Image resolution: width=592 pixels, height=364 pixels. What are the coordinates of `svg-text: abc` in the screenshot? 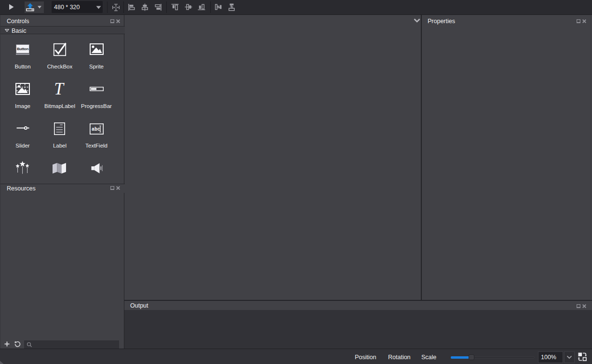 It's located at (96, 129).